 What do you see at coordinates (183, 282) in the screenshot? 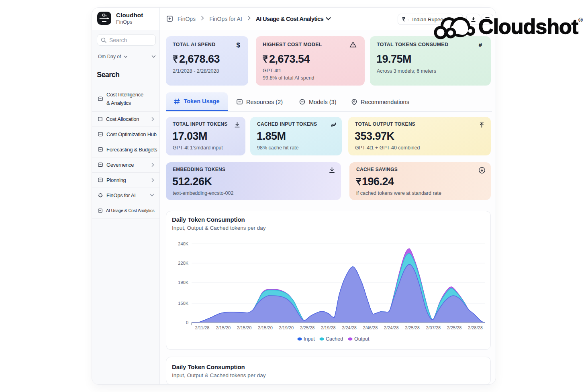
I see `svg-text: 190K` at bounding box center [183, 282].